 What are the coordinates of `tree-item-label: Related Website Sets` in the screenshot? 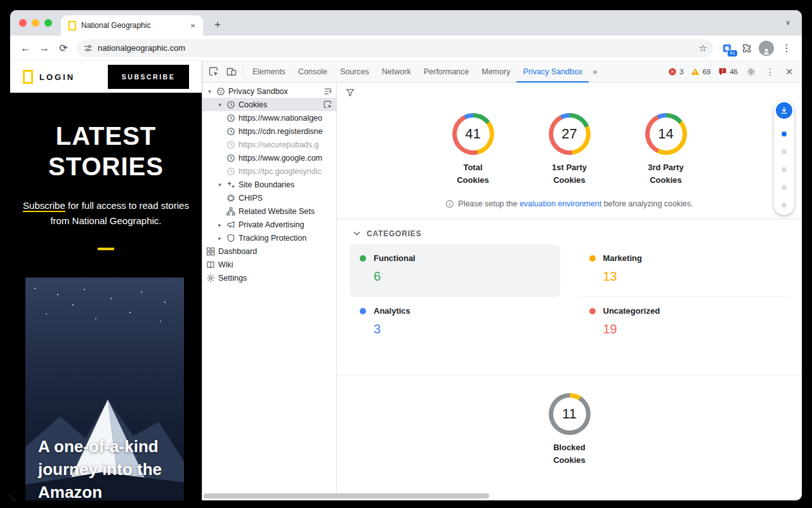 It's located at (277, 211).